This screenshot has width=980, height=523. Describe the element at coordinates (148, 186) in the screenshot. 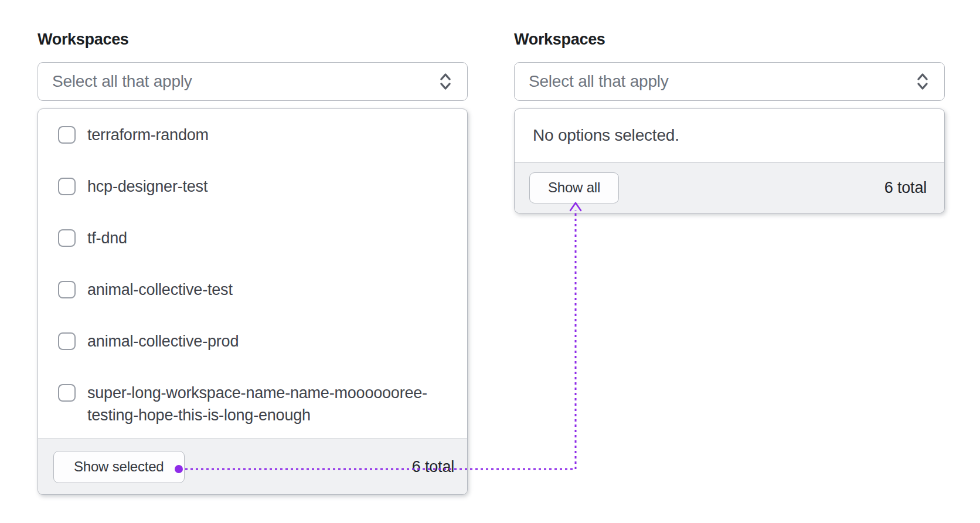

I see `option-label: hcp-designer-test` at that location.